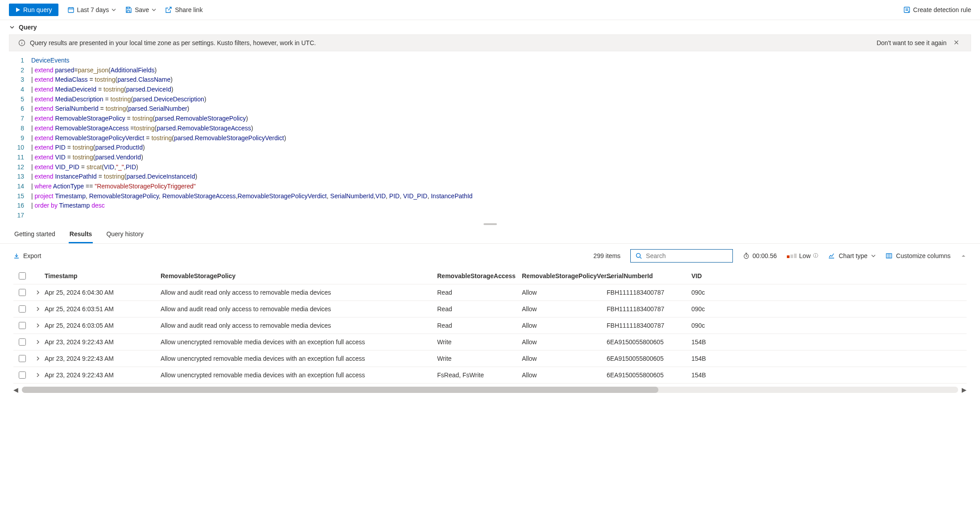 This screenshot has height=509, width=980. Describe the element at coordinates (607, 256) in the screenshot. I see `item-count: 299 items` at that location.